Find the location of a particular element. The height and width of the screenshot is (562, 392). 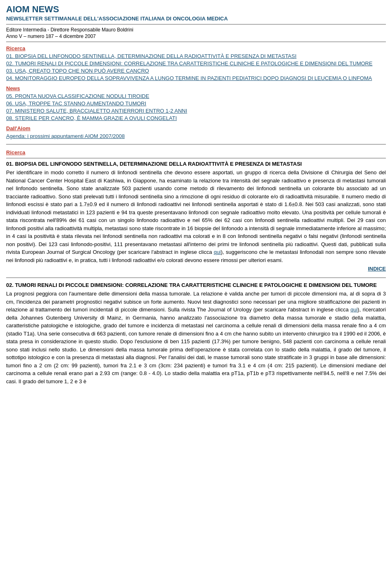

toc-item-8: 08. STERILE PER CANCRO, È MAMMA GRAZIE A… is located at coordinates (196, 118).